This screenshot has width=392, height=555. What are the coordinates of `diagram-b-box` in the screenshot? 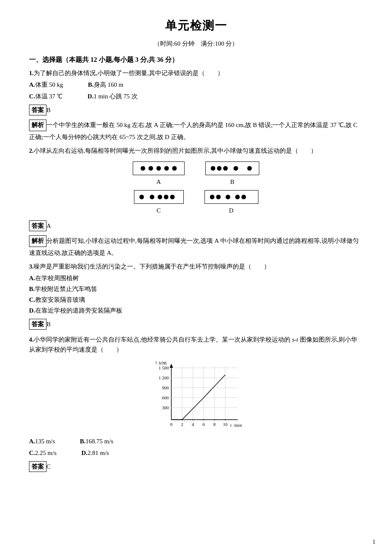 It's located at (232, 169).